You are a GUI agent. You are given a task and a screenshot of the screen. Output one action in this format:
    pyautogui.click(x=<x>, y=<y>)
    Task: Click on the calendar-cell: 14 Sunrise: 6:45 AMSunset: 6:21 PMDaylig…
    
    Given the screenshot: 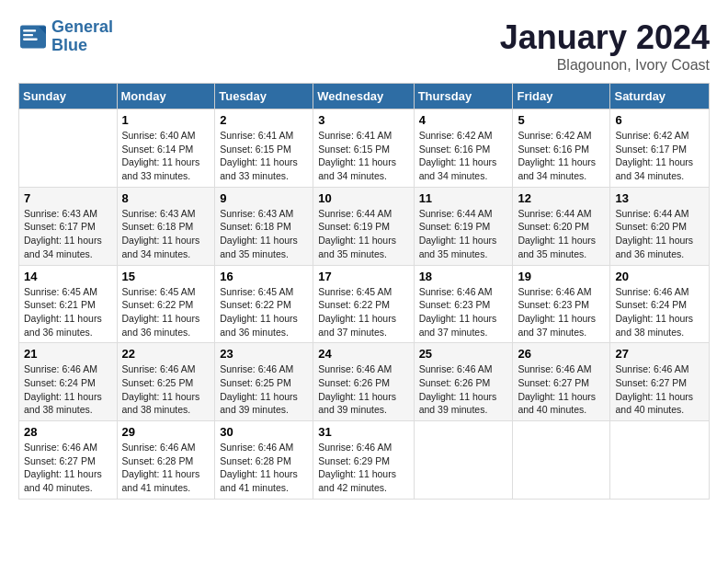 What is the action you would take?
    pyautogui.click(x=68, y=304)
    